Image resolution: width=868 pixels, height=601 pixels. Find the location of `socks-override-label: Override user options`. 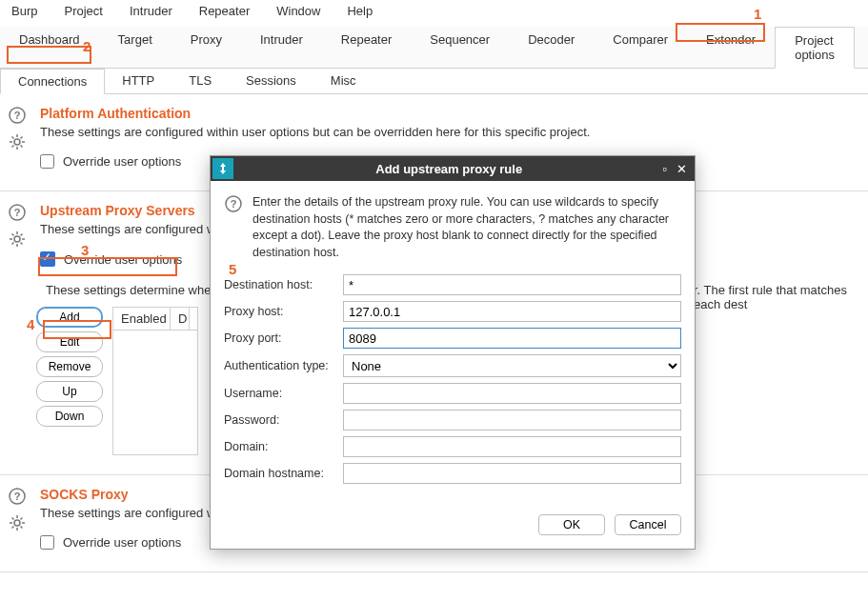

socks-override-label: Override user options is located at coordinates (122, 543).